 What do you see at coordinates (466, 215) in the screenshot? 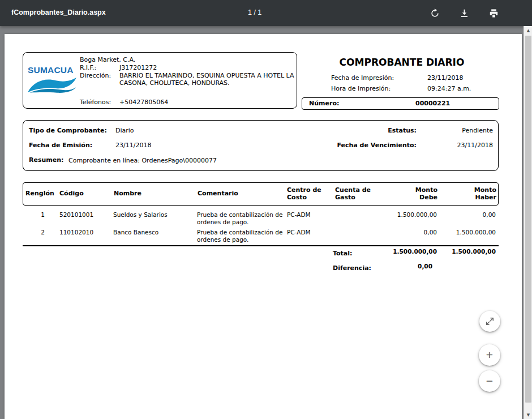
I see `cell-monto-haber: 0,00` at bounding box center [466, 215].